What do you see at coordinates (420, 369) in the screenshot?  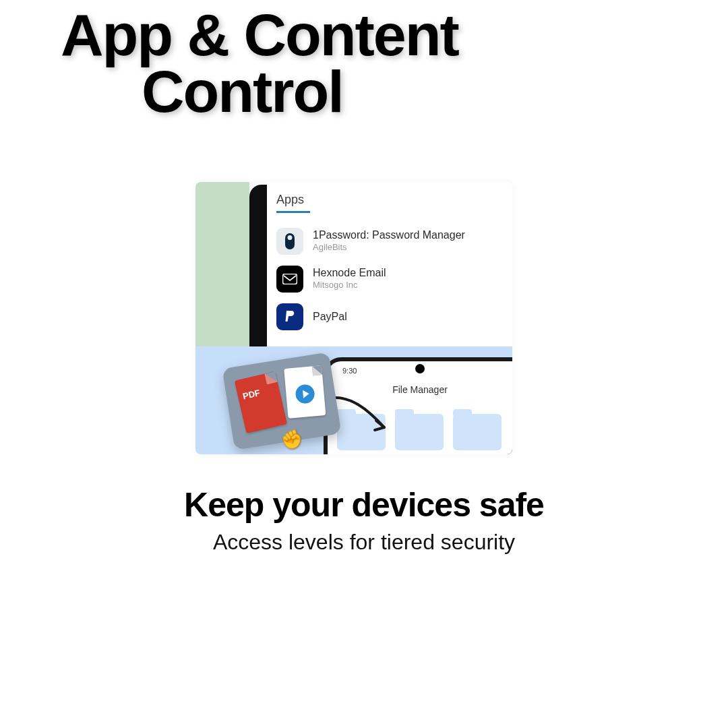 I see `camera-notch-icon` at bounding box center [420, 369].